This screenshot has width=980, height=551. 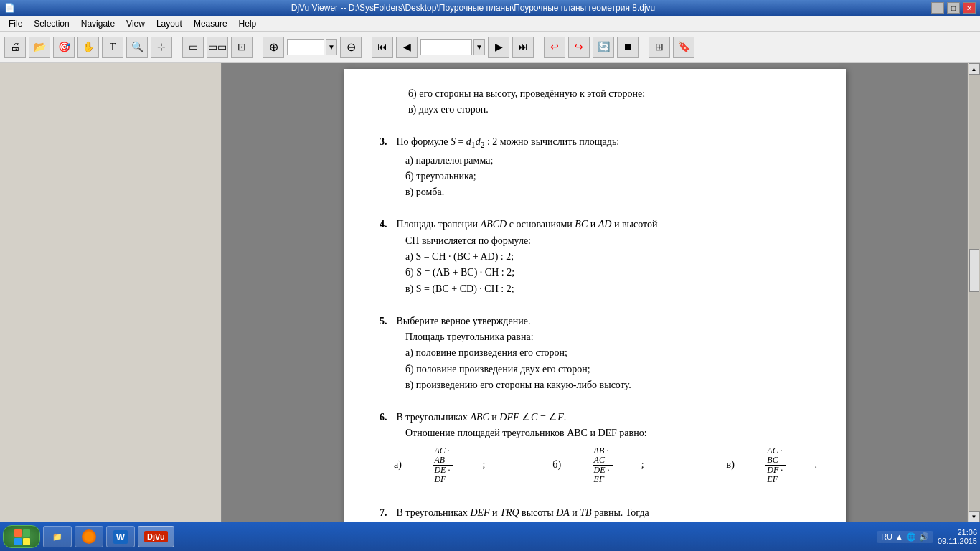 I want to click on double-page-button: ▭▭, so click(x=217, y=47).